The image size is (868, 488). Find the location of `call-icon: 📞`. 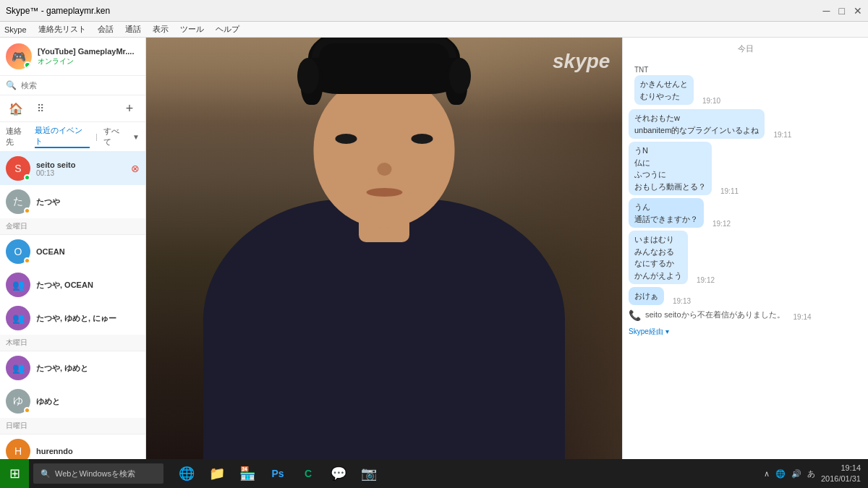

call-icon: 📞 is located at coordinates (635, 315).